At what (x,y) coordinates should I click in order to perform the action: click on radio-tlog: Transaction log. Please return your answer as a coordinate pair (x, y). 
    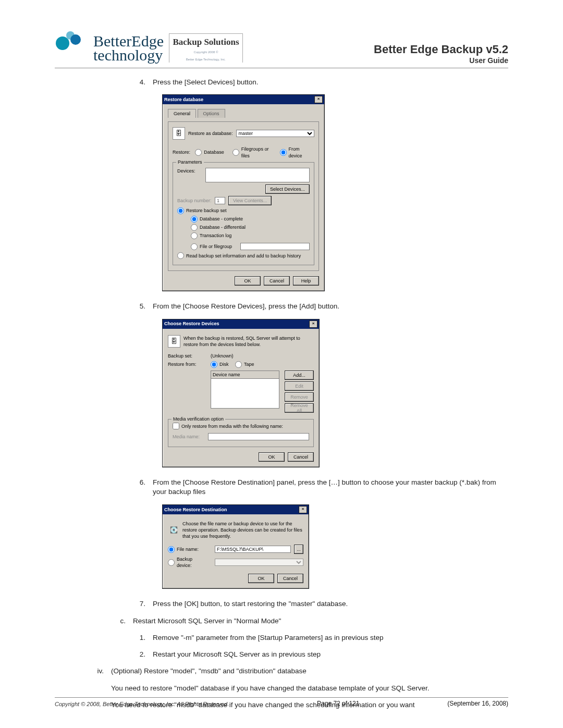
    Looking at the image, I should click on (211, 236).